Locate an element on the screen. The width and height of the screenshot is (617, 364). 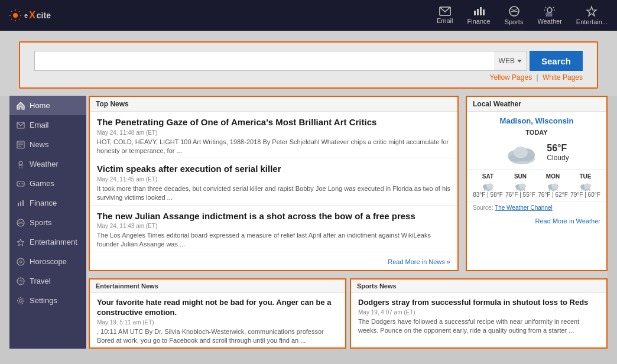
weather-read-more-row: Read More in Weather is located at coordinates (537, 221).